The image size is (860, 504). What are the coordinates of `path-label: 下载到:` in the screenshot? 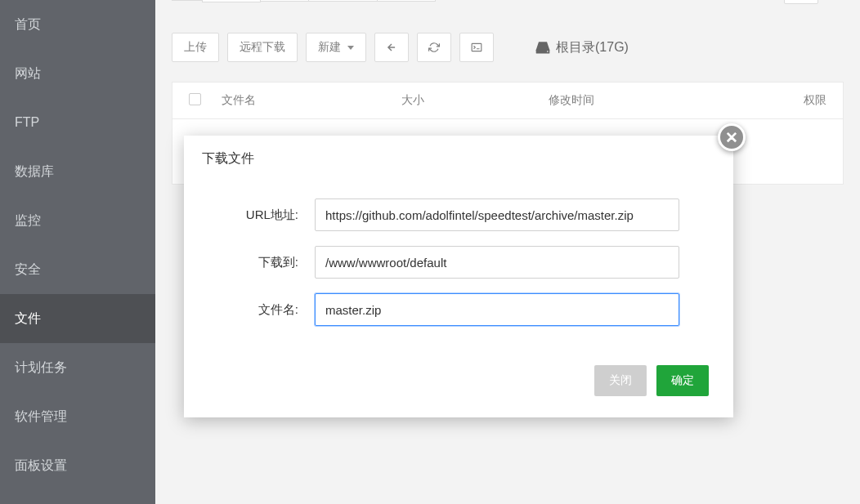 It's located at (262, 263).